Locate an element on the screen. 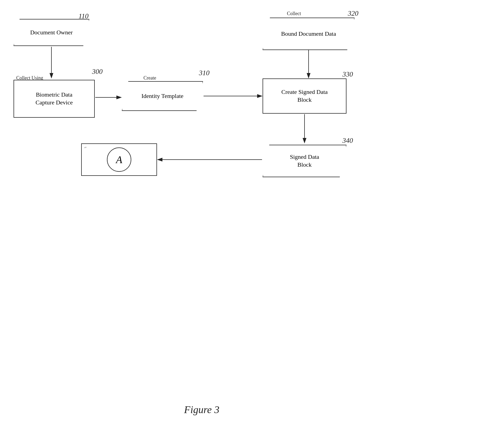 This screenshot has height=448, width=481. collect-label: Collect is located at coordinates (294, 14).